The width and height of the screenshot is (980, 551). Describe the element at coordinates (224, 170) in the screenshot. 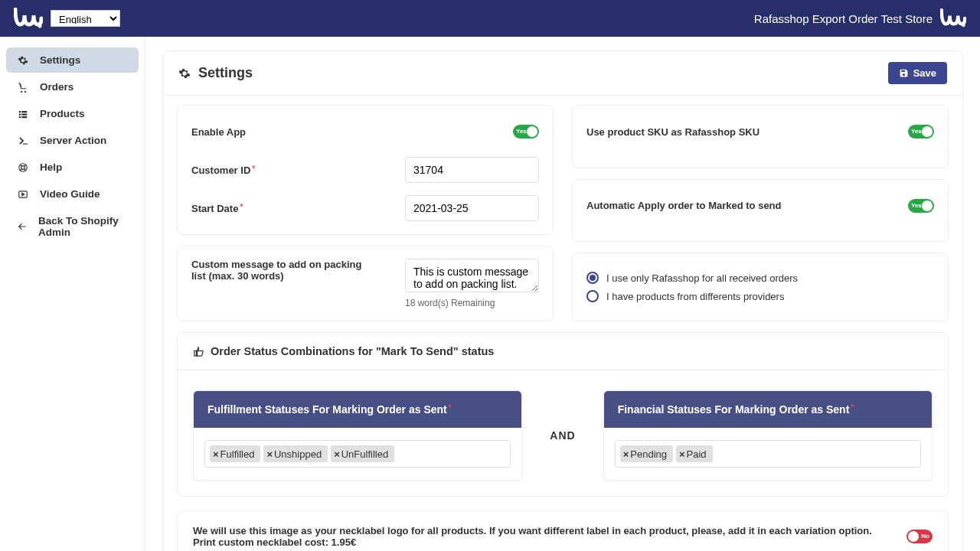

I see `customer-id-label: Customer ID*` at that location.